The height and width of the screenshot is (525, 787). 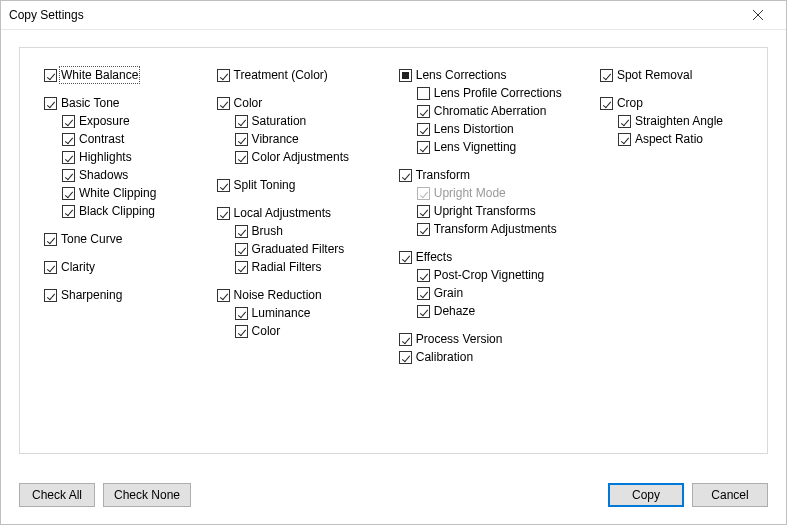 What do you see at coordinates (307, 249) in the screenshot?
I see `chk-graduated-filters: Graduated Filters` at bounding box center [307, 249].